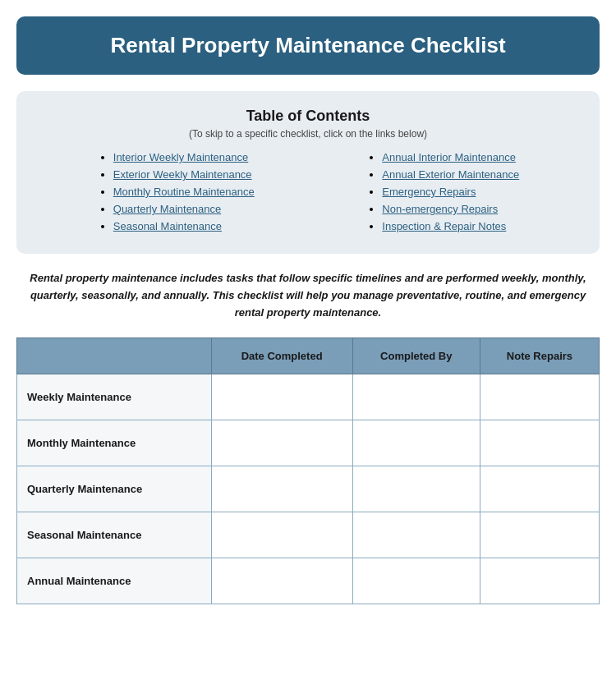 The width and height of the screenshot is (616, 684). What do you see at coordinates (539, 397) in the screenshot?
I see `row-notes-weekly` at bounding box center [539, 397].